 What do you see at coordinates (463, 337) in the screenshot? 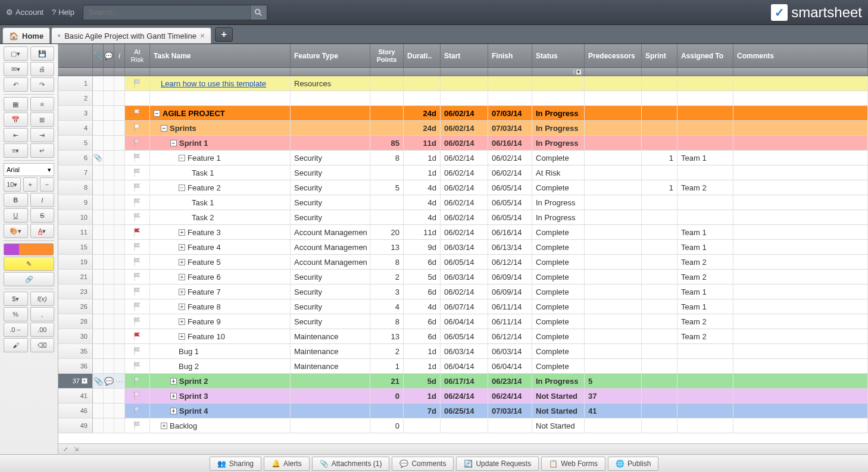
I see `table-row: 30+Feature 10Maintenance136d06/05/1406/1…` at bounding box center [463, 337].